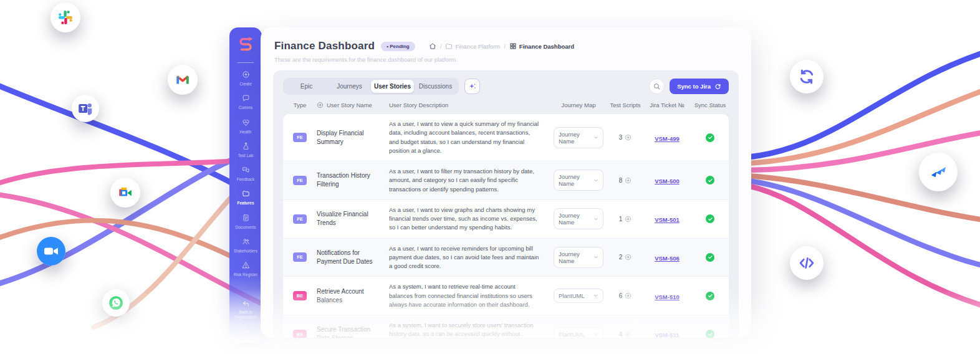 Image resolution: width=980 pixels, height=364 pixels. Describe the element at coordinates (246, 98) in the screenshot. I see `chat-icon` at that location.